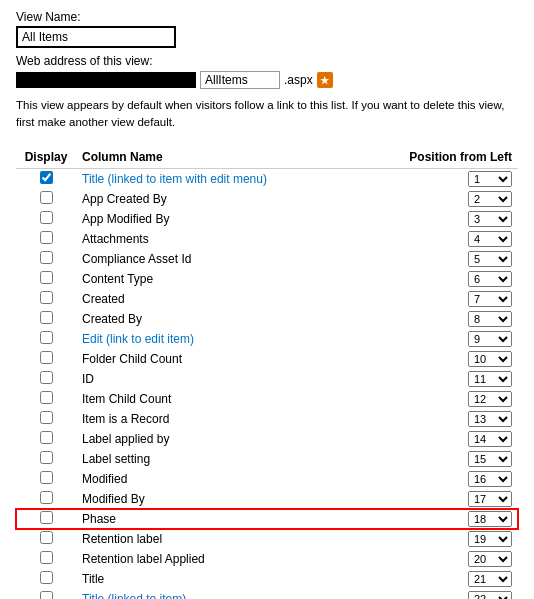  I want to click on column-name-link: Title (linked to item), so click(134, 596).